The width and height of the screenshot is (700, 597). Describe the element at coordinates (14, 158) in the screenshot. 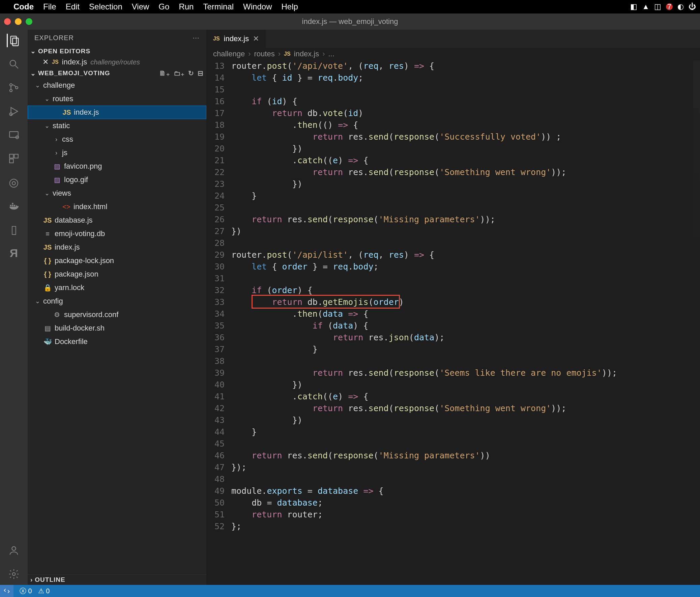

I see `extensions-icon` at that location.